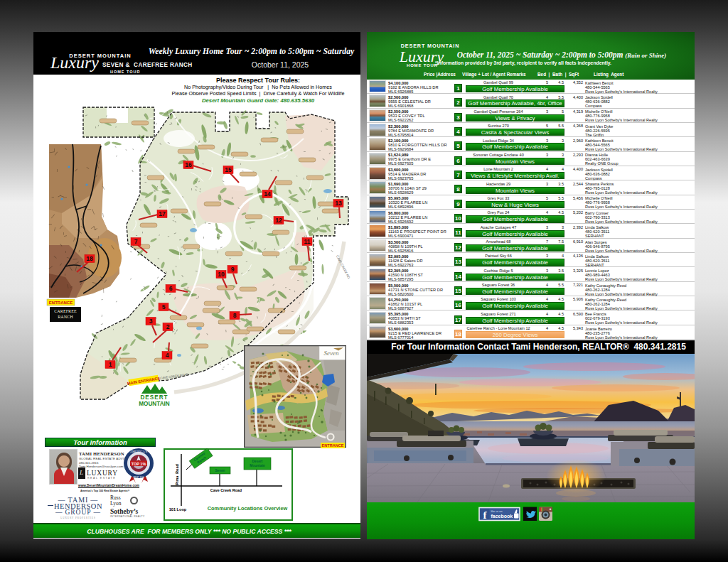 This screenshot has height=562, width=728. What do you see at coordinates (90, 259) in the screenshot?
I see `svg-text: 18` at bounding box center [90, 259].